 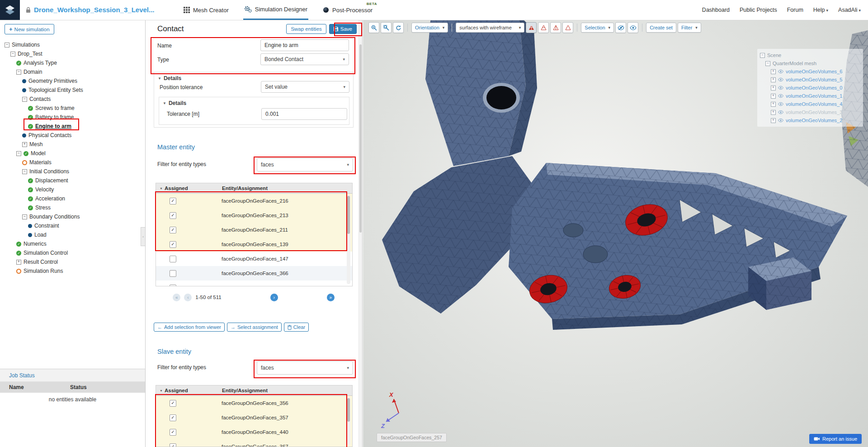 I want to click on tree-item-label: Battery to frame, so click(x=54, y=117).